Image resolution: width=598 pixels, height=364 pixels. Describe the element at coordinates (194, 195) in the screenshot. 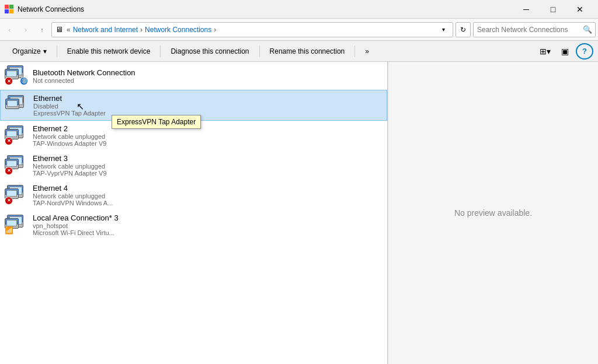

I see `list-item: Ethernet 4 Network cable unplugged TAP-N…` at that location.